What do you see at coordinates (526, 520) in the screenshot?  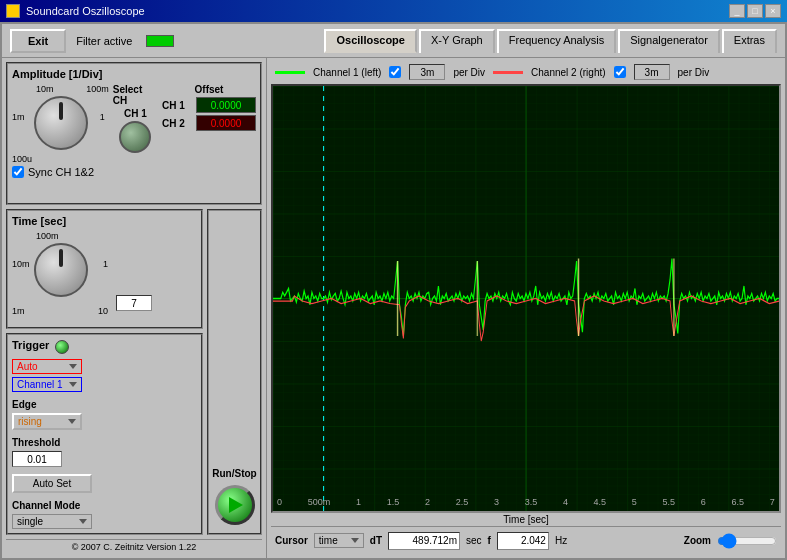 I see `x-axis-title: Time [sec]` at bounding box center [526, 520].